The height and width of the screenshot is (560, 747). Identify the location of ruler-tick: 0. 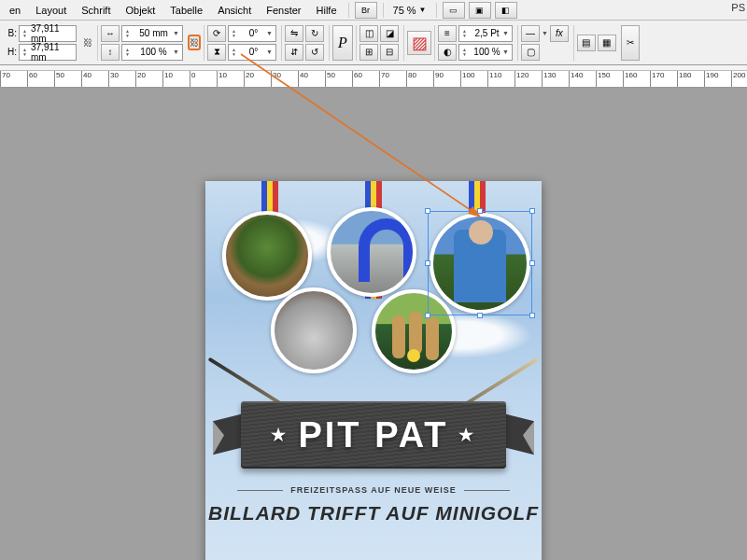
(192, 79).